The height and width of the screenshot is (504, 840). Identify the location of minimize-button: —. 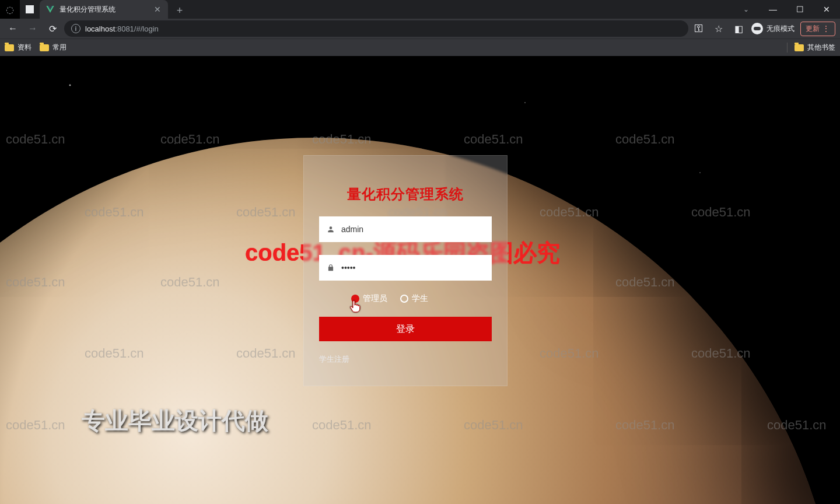
(773, 9).